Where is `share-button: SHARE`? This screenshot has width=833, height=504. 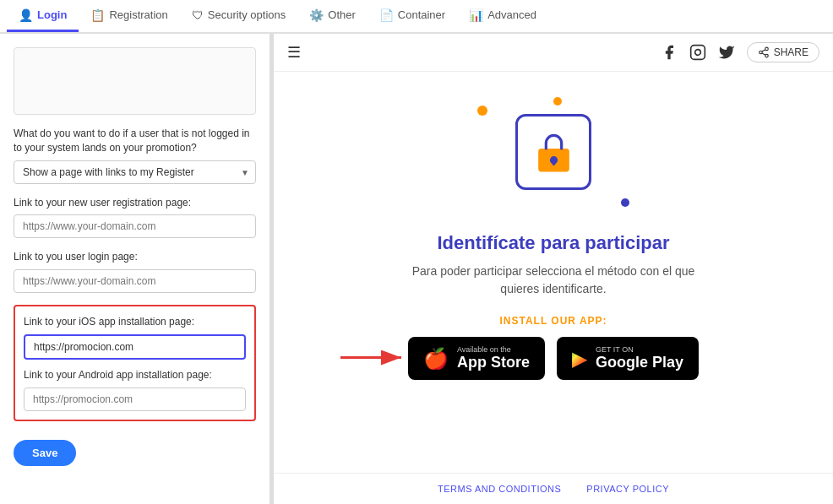
share-button: SHARE is located at coordinates (783, 52).